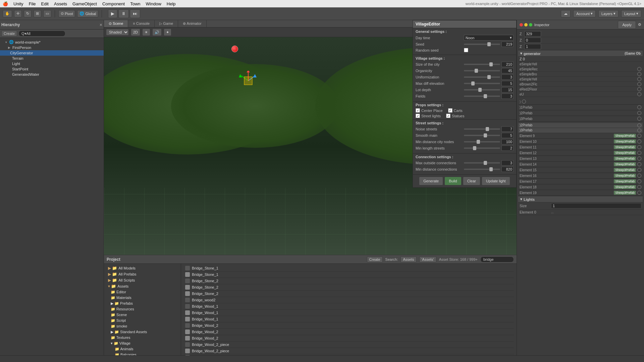 This screenshot has width=644, height=362. What do you see at coordinates (507, 83) in the screenshot?
I see `max-diff-value` at bounding box center [507, 83].